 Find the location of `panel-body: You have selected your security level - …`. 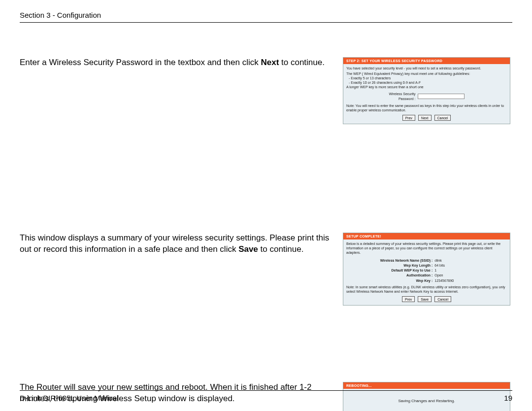

panel-body: You have selected your security level - … is located at coordinates (427, 94).